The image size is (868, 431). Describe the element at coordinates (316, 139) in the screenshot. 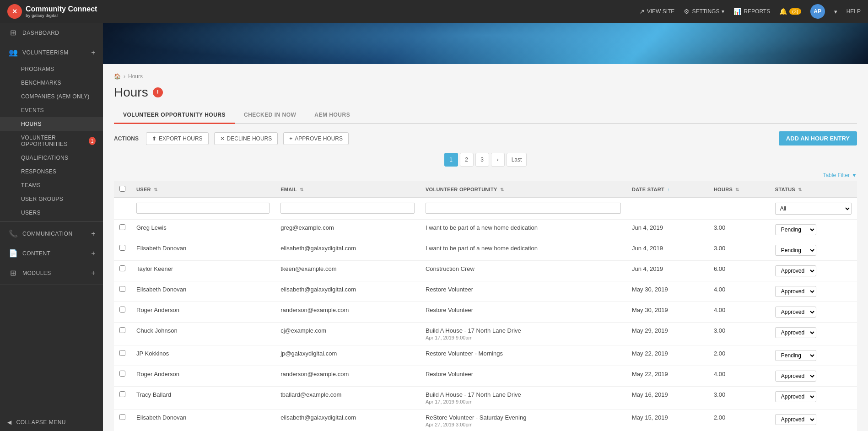

I see `approve-hours-button: + APPROVE HOURS` at that location.